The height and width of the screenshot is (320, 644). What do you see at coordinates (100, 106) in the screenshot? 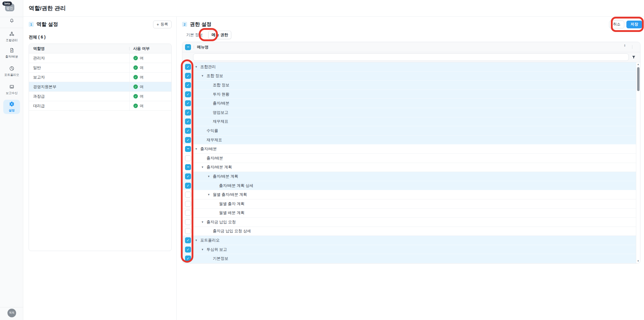
I see `role-table-row: 대리급 ✓ 여` at bounding box center [100, 106].